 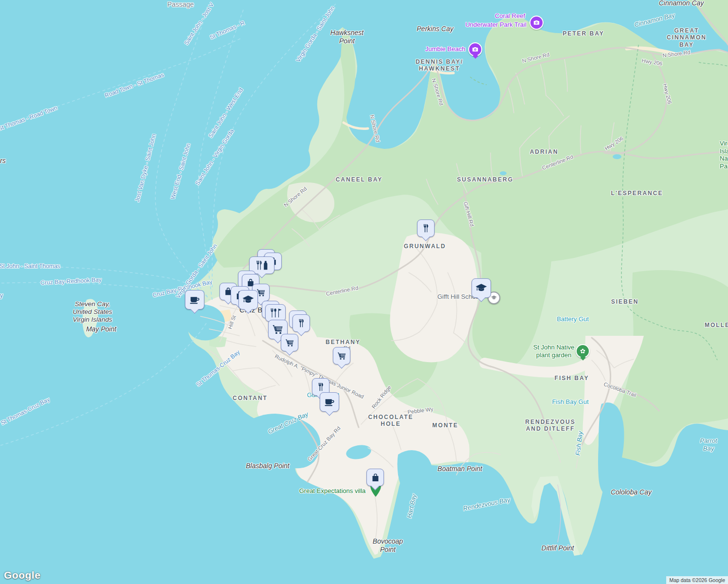 What do you see at coordinates (445, 49) in the screenshot?
I see `poi-label: Jumbie Beach` at bounding box center [445, 49].